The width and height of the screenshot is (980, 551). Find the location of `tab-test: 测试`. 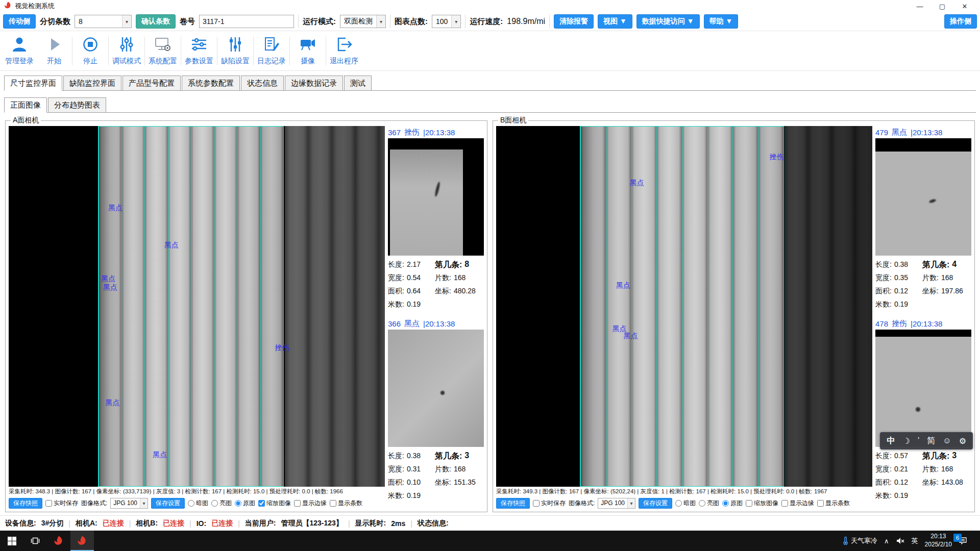

tab-test: 测试 is located at coordinates (358, 83).